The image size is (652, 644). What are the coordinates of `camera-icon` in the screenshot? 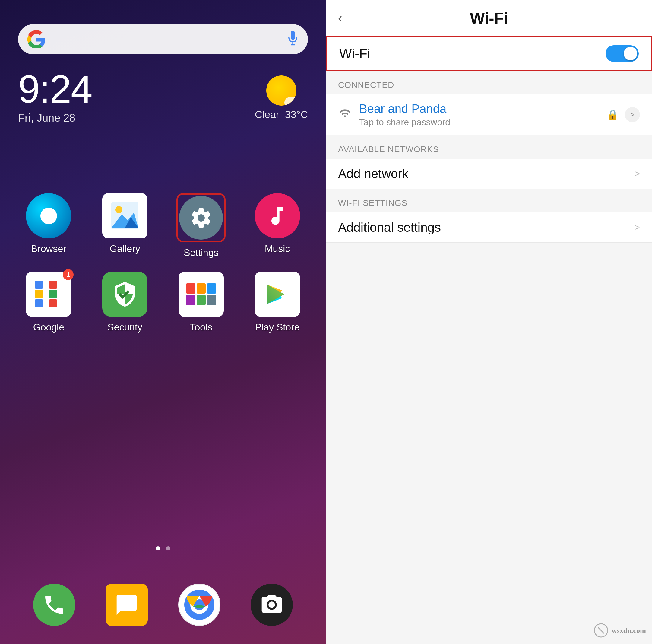 It's located at (272, 604).